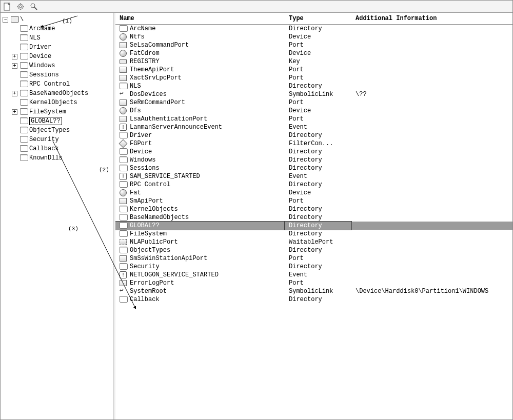 Image resolution: width=513 pixels, height=420 pixels. What do you see at coordinates (63, 112) in the screenshot?
I see `tree-item: +FileSystem` at bounding box center [63, 112].